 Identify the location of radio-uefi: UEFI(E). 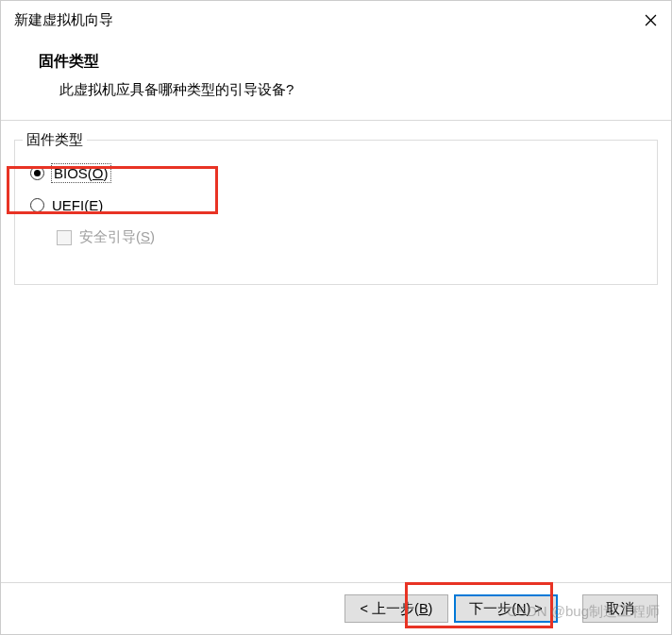
(336, 206).